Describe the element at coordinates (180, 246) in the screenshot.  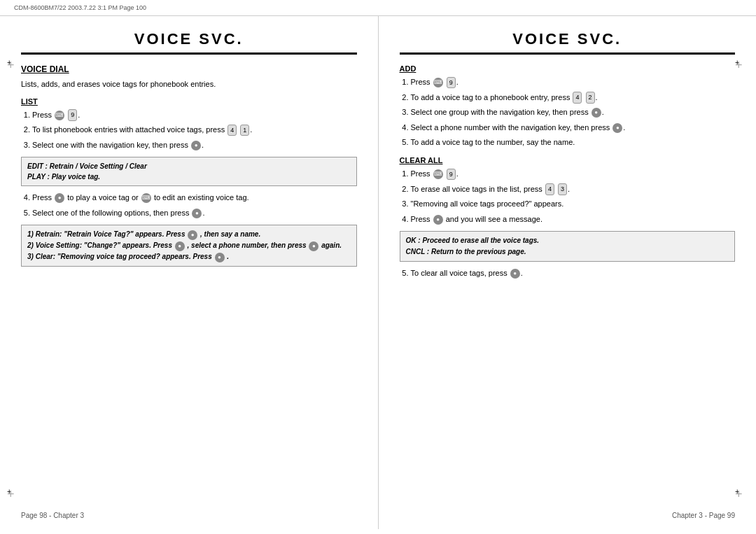
I see `ok-mini-btn2: ●` at that location.